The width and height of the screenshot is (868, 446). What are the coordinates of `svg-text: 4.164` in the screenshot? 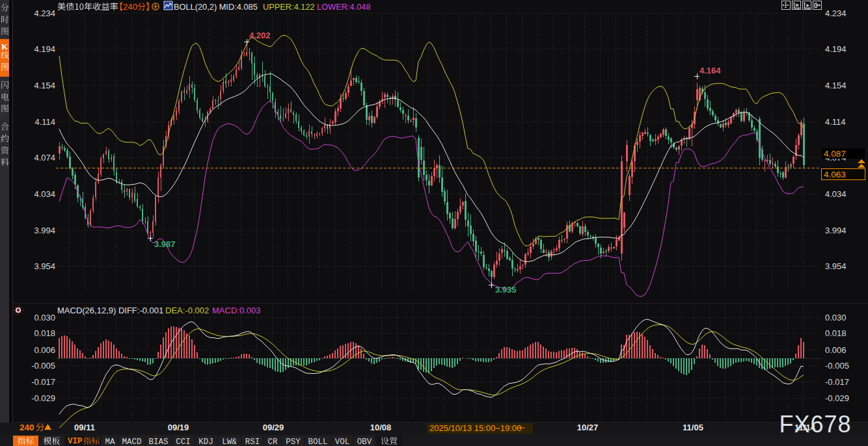 It's located at (711, 70).